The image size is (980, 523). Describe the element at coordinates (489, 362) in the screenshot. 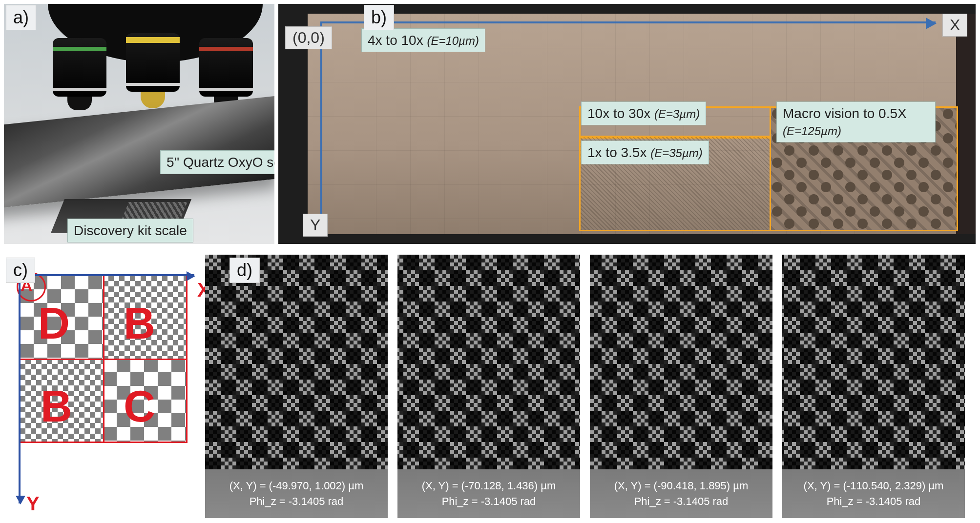

I see `crop-2-pattern` at that location.